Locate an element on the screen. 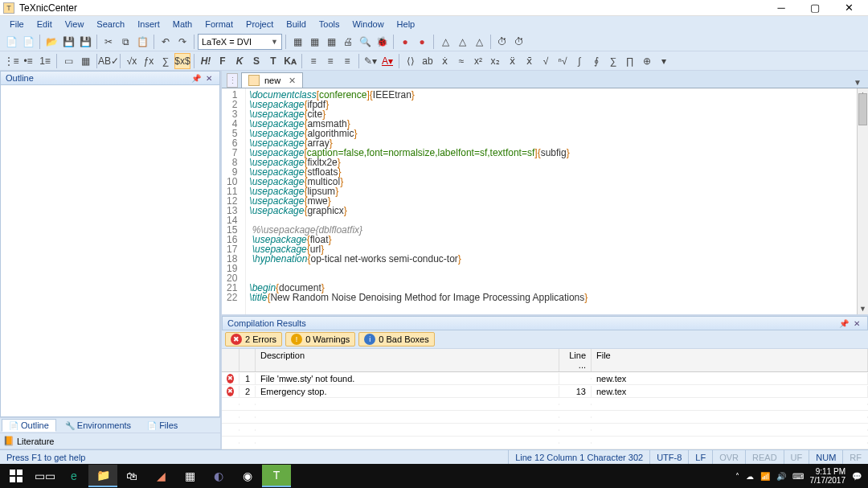 This screenshot has width=868, height=488. save-button: 💾 is located at coordinates (68, 42).